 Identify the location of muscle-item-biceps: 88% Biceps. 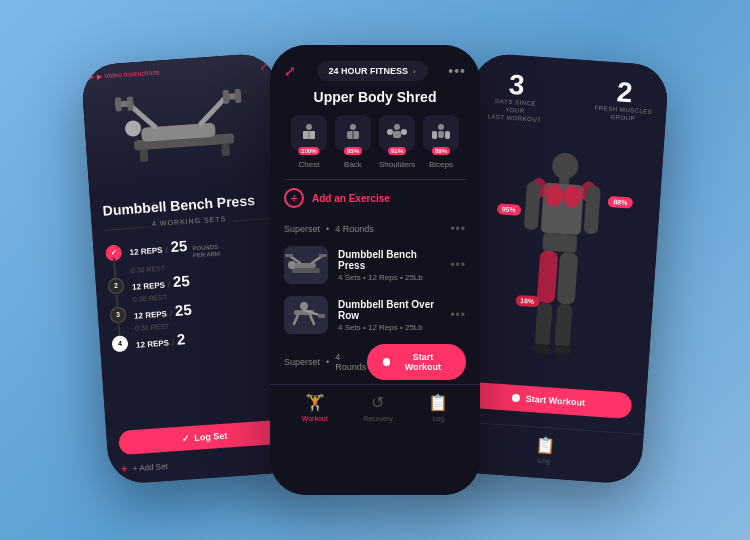
(441, 142).